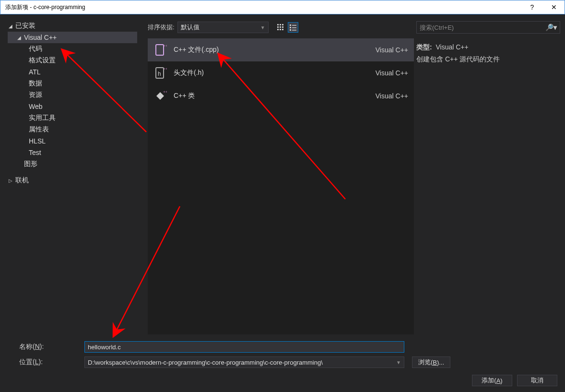  Describe the element at coordinates (25, 26) in the screenshot. I see `tree-label: 已安装` at that location.